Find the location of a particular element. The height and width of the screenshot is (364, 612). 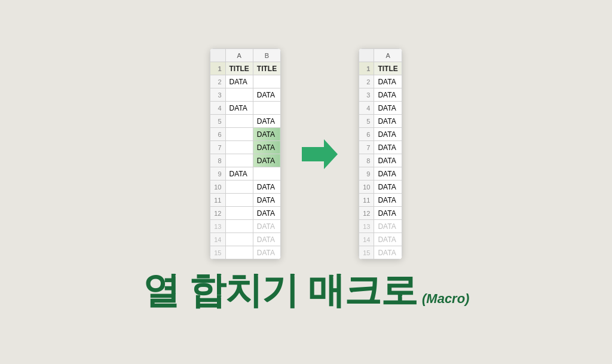

corner-cell-right is located at coordinates (367, 56).